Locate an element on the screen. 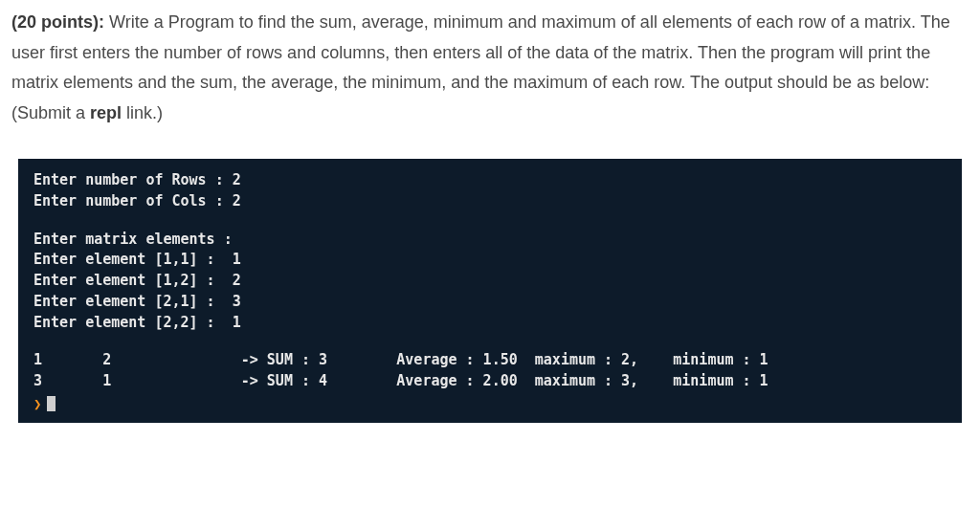 The width and height of the screenshot is (980, 507). prompt-chevron-icon: ❯ is located at coordinates (37, 404).